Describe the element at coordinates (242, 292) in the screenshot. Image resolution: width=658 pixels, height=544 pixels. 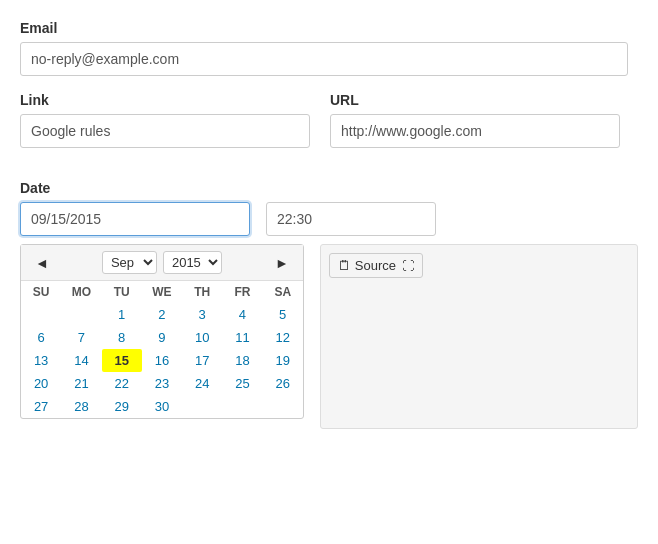
I see `calendar-day-header: FR` at that location.